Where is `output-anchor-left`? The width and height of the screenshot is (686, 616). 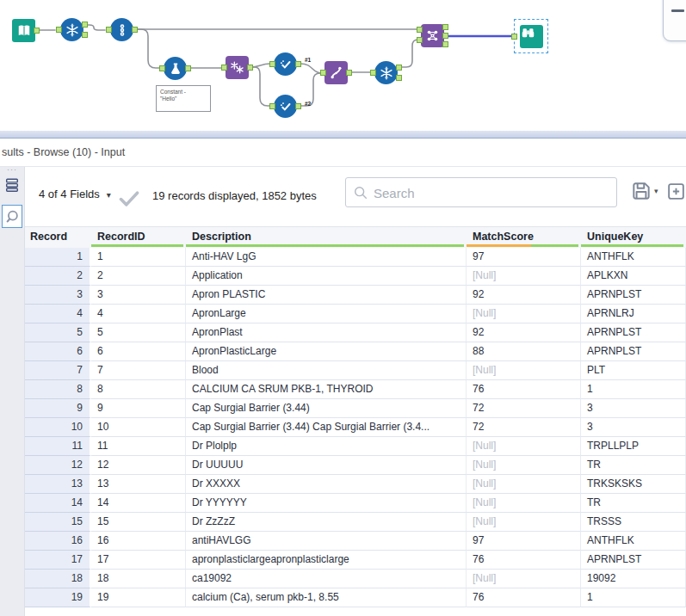 output-anchor-left is located at coordinates (446, 28).